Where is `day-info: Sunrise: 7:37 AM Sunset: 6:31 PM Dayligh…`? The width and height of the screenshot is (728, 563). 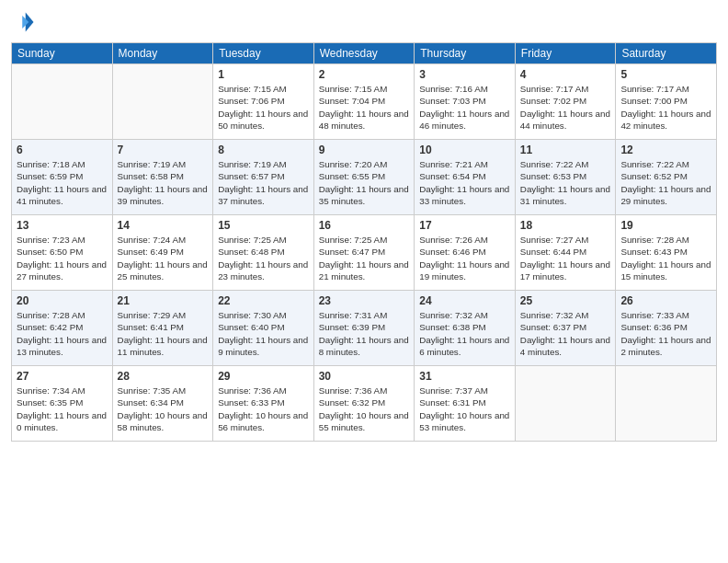
day-info: Sunrise: 7:37 AM Sunset: 6:31 PM Dayligh… is located at coordinates (465, 408).